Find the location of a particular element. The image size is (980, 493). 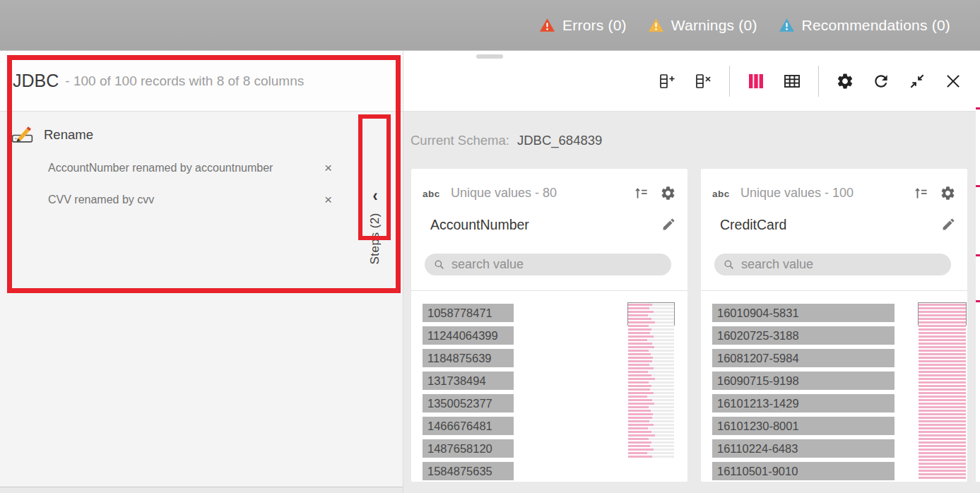

value-chip: 1466676481 is located at coordinates (468, 426).